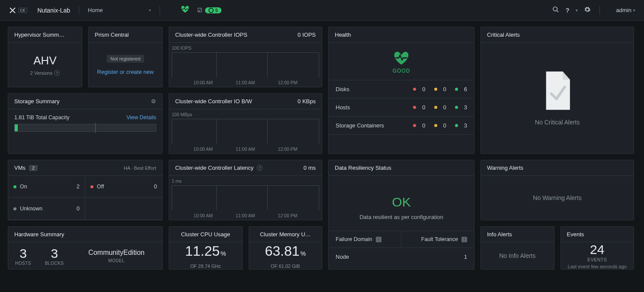  I want to click on iops-chart: 100 IOPS 10:00 AM11:00 AM12:00 PM, so click(246, 65).